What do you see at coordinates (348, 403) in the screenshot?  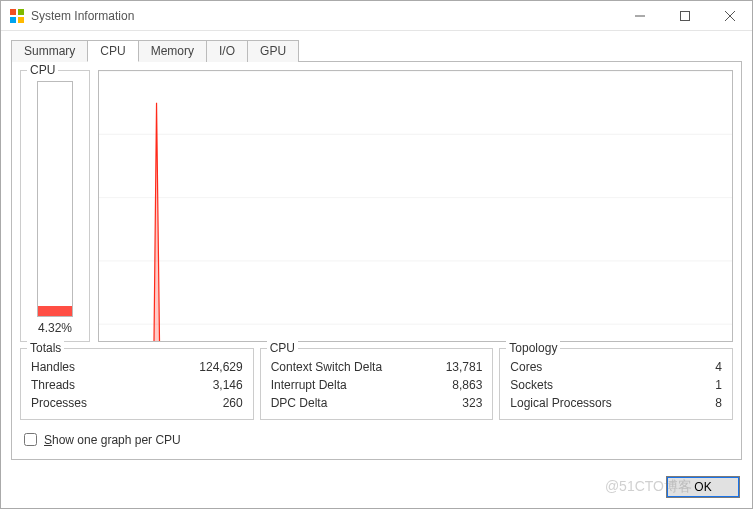 I see `stat-label: DPC Delta` at bounding box center [348, 403].